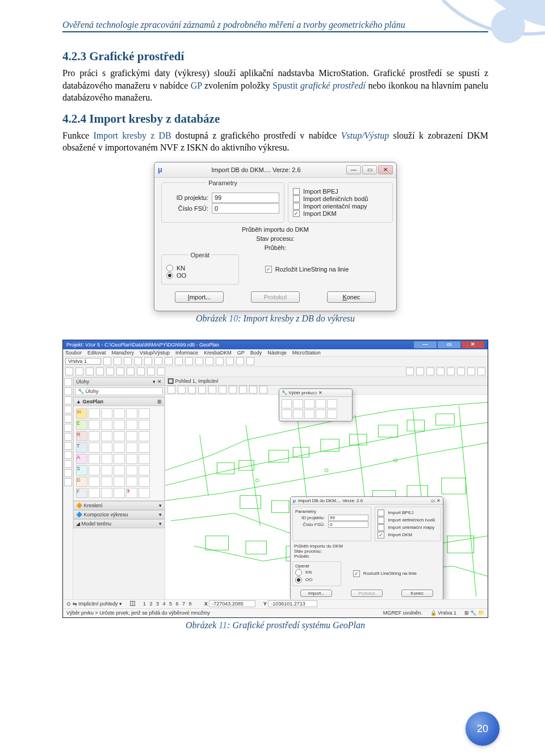 Image resolution: width=545 pixels, height=756 pixels. I want to click on mini-radio, so click(299, 580).